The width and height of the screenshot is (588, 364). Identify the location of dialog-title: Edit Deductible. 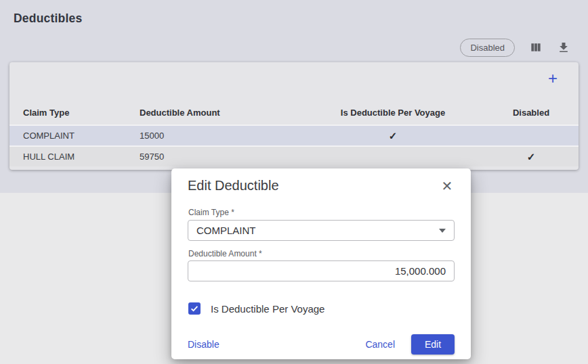
(233, 185).